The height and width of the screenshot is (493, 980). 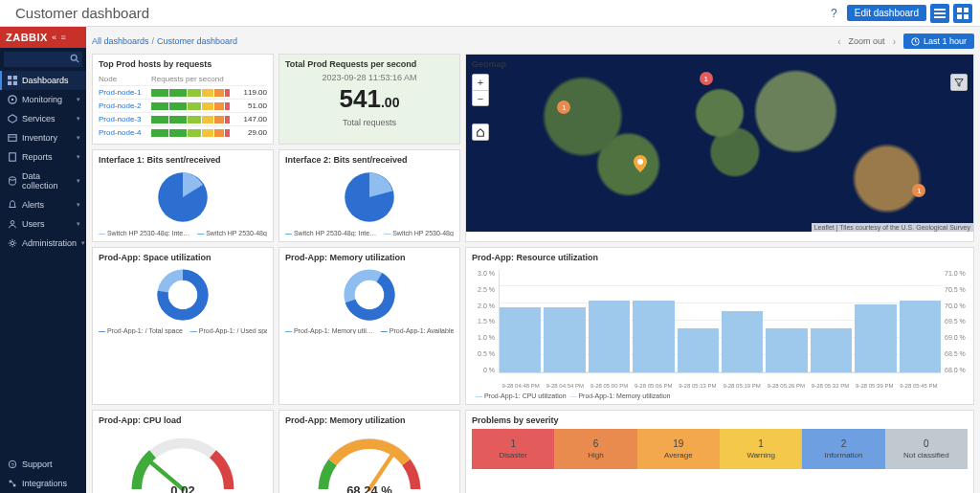 I want to click on collapse-icon: «, so click(x=55, y=37).